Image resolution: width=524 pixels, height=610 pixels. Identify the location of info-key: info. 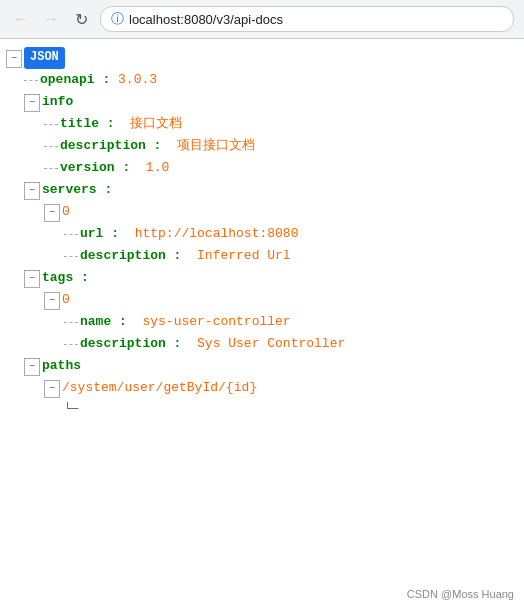
(58, 102).